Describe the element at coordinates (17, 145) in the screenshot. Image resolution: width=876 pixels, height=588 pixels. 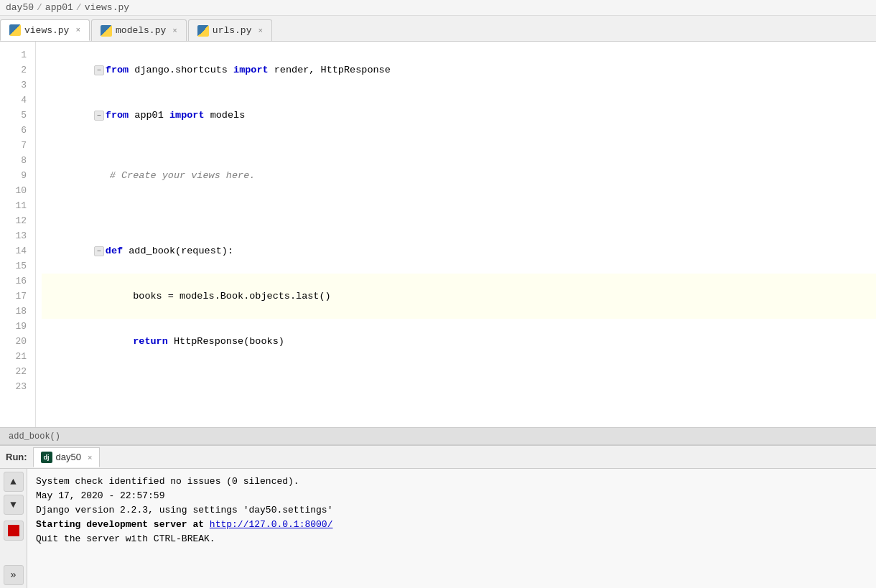
I see `line-num-7: 7` at that location.